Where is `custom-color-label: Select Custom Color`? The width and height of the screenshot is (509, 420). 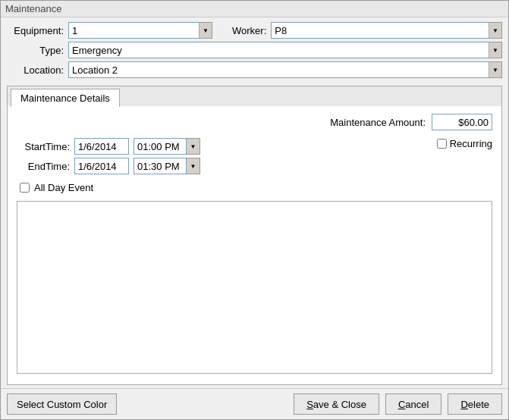 custom-color-label: Select Custom Color is located at coordinates (62, 405).